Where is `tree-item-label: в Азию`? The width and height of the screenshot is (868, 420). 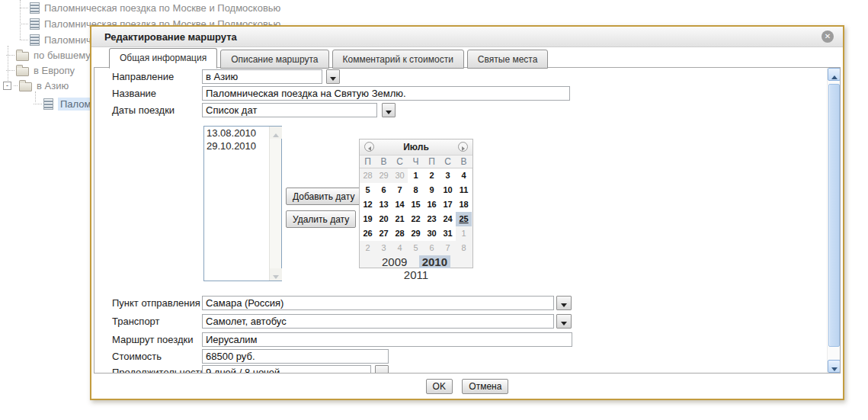
tree-item-label: в Азию is located at coordinates (53, 85).